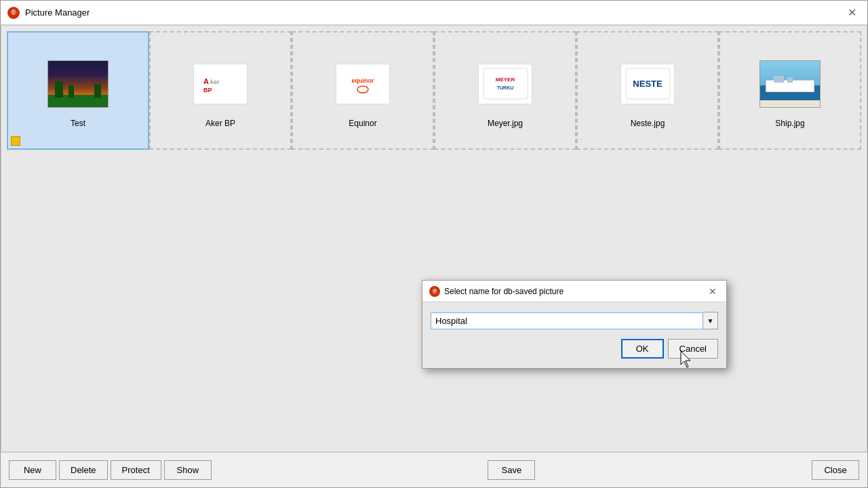 This screenshot has height=488, width=868. I want to click on title-bar: ® Picture Manager ✕, so click(434, 13).